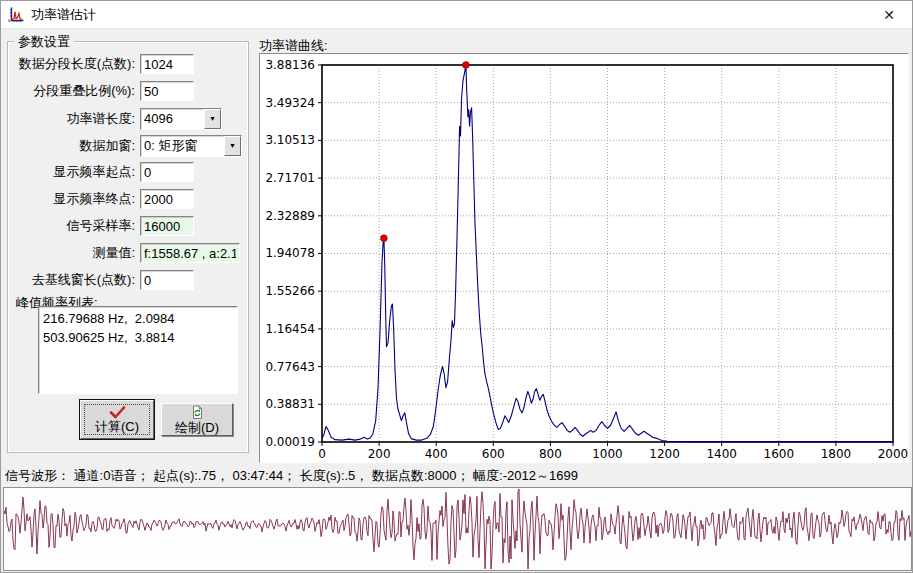 This screenshot has height=573, width=913. I want to click on field-label: 去基线窗长(点数):, so click(74, 280).